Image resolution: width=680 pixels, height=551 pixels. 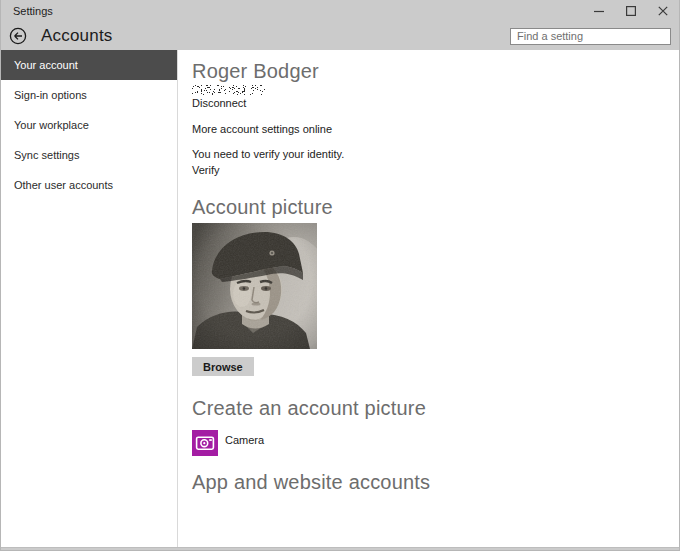 I want to click on app-accounts-heading: App and website accounts, so click(x=436, y=482).